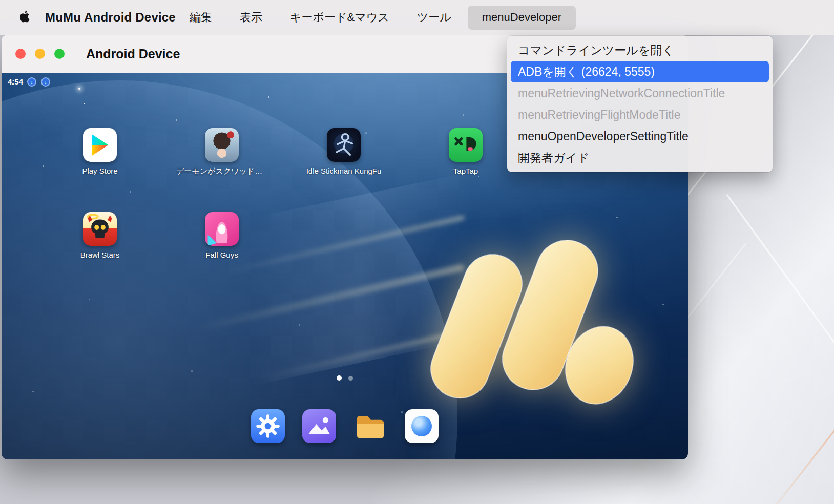 Image resolution: width=834 pixels, height=504 pixels. I want to click on window-title: Android Device, so click(133, 54).